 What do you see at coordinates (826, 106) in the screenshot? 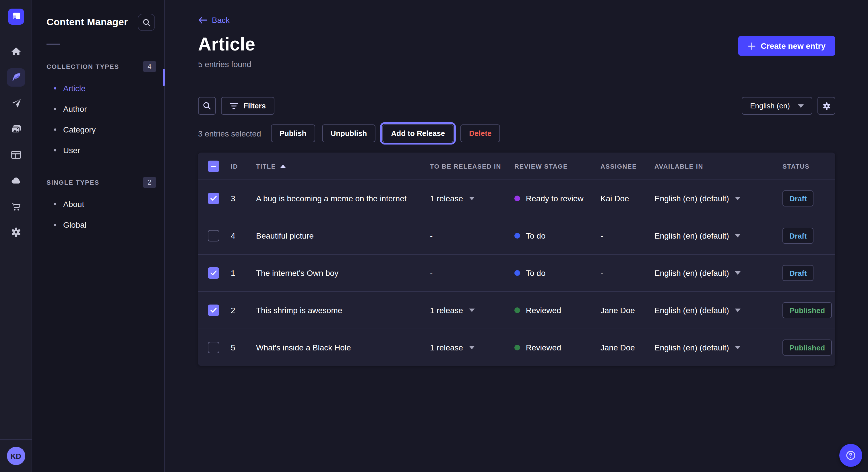
I see `gear-icon` at bounding box center [826, 106].